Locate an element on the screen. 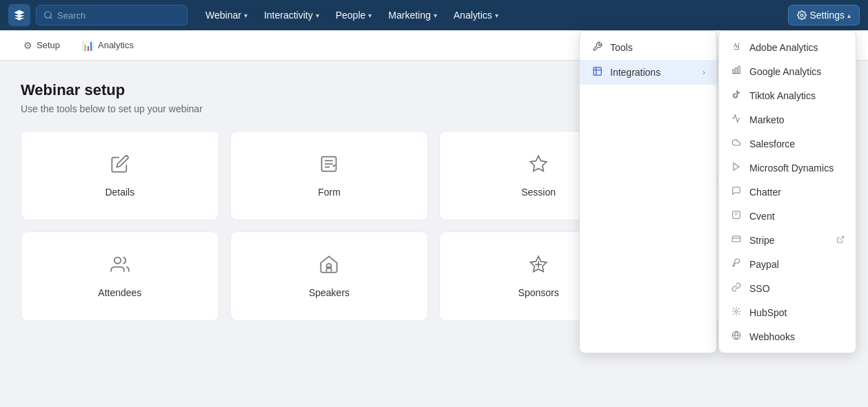  star-icon is located at coordinates (538, 167).